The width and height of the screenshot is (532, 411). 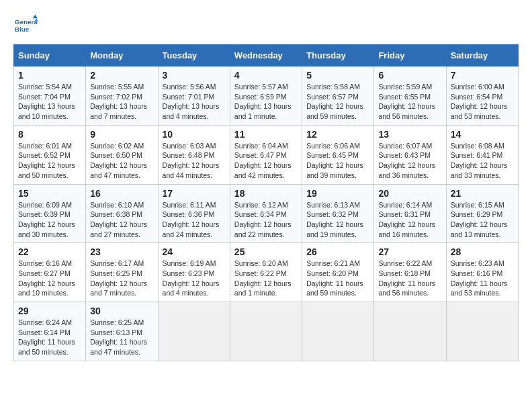 What do you see at coordinates (410, 252) in the screenshot?
I see `day-number: 27` at bounding box center [410, 252].